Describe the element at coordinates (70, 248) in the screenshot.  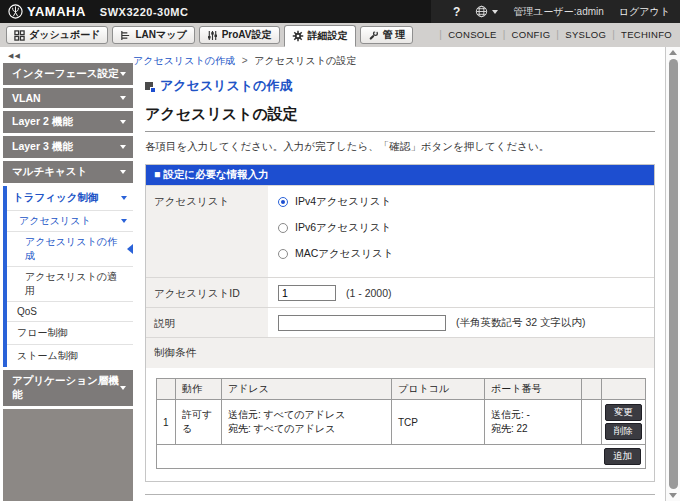
I see `sidebar-item-acl-create: アクセスリストの作成` at that location.